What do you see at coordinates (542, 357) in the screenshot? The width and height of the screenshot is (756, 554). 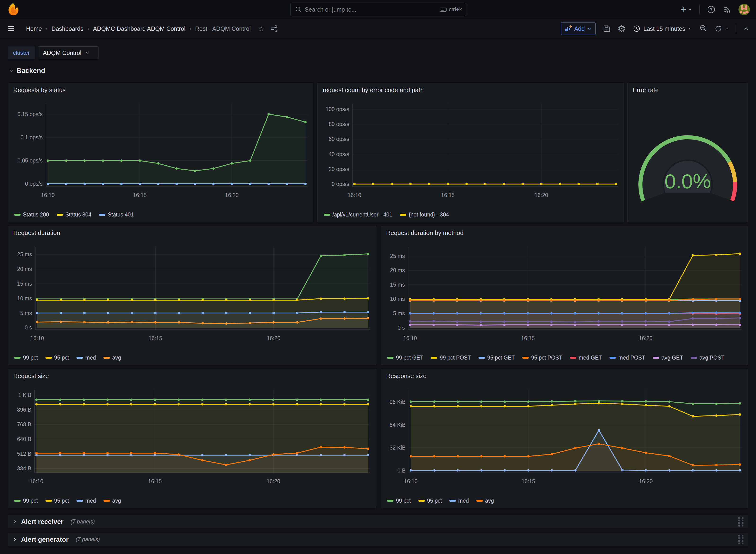 I see `legend-item-95-pct-post: 95 pct POST` at bounding box center [542, 357].